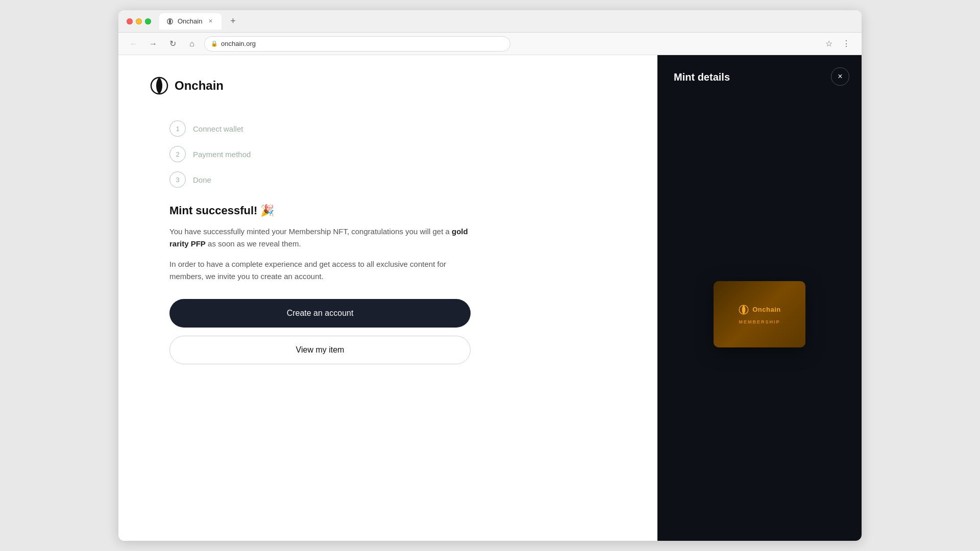 This screenshot has width=980, height=551. I want to click on sidebar-title: Mint details, so click(760, 78).